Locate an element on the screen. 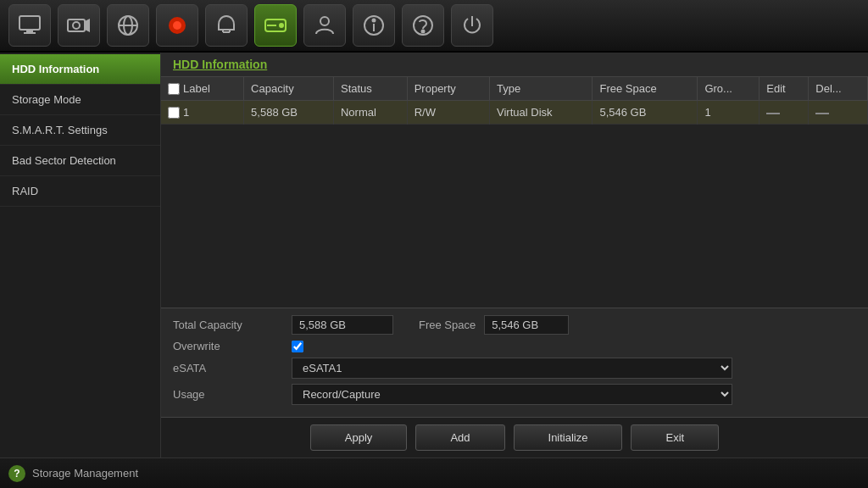 The image size is (868, 488). sidebar-item-hdd-information: HDD Information is located at coordinates (80, 69).